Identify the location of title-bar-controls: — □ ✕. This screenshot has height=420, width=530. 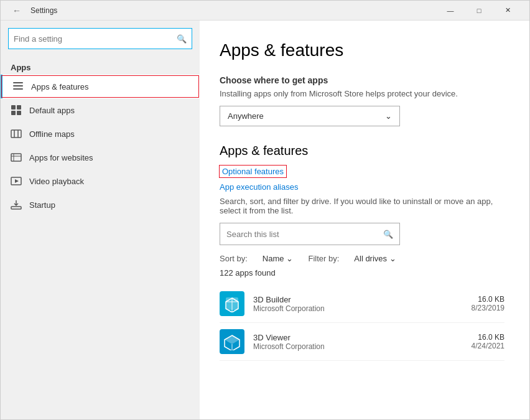
(479, 11).